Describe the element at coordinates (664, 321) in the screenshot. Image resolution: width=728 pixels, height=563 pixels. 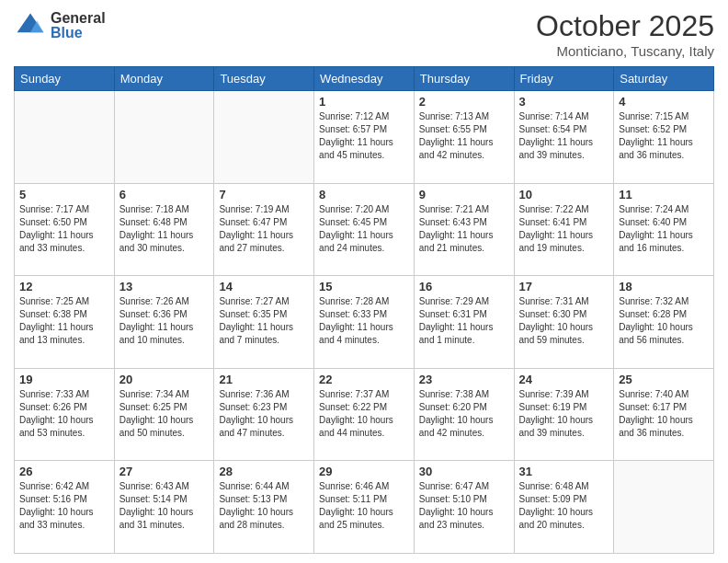
I see `day-info: Sunrise: 7:32 AM Sunset: 6:28 PM Dayligh…` at that location.